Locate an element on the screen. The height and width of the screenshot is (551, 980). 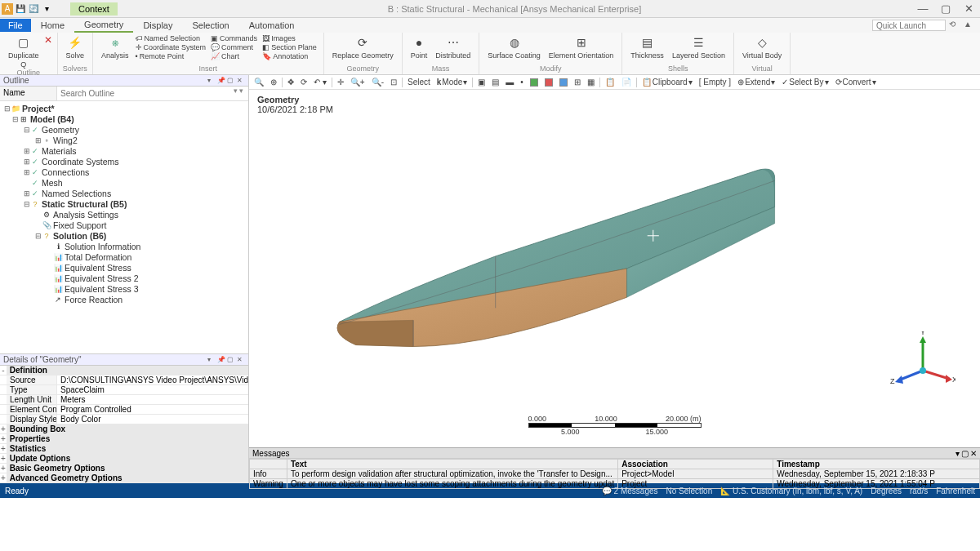
extend-dropdown: ⊕ Extend▾ is located at coordinates (756, 82).